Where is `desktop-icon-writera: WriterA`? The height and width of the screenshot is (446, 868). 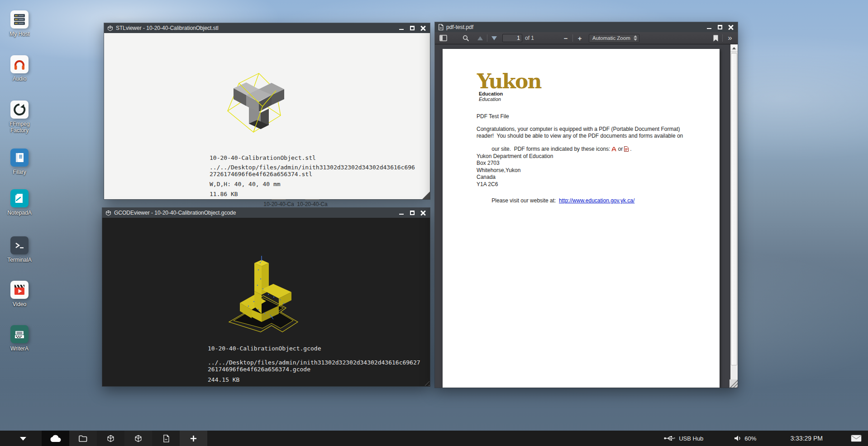
desktop-icon-writera: WriterA is located at coordinates (19, 339).